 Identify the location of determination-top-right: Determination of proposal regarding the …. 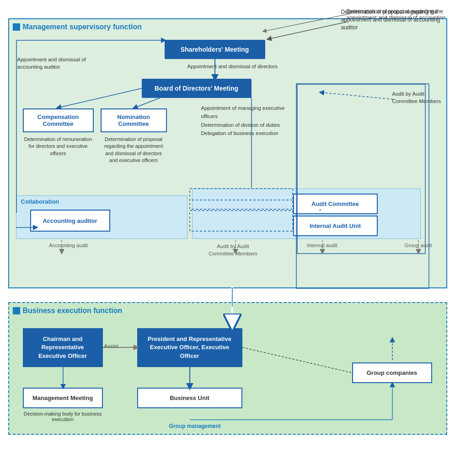
(394, 20).